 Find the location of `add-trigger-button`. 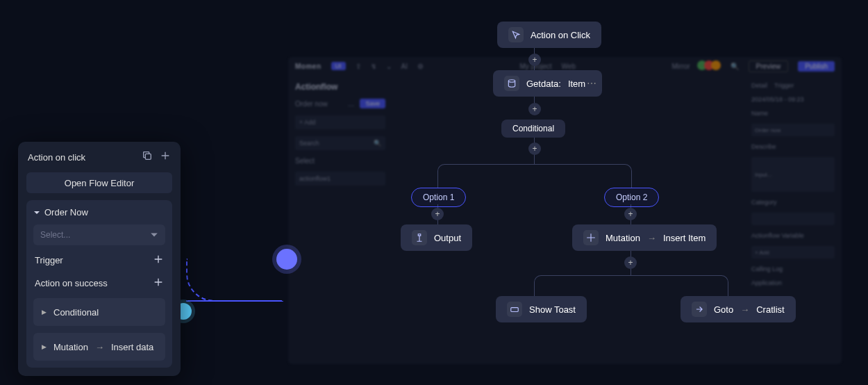

add-trigger-button is located at coordinates (158, 260).